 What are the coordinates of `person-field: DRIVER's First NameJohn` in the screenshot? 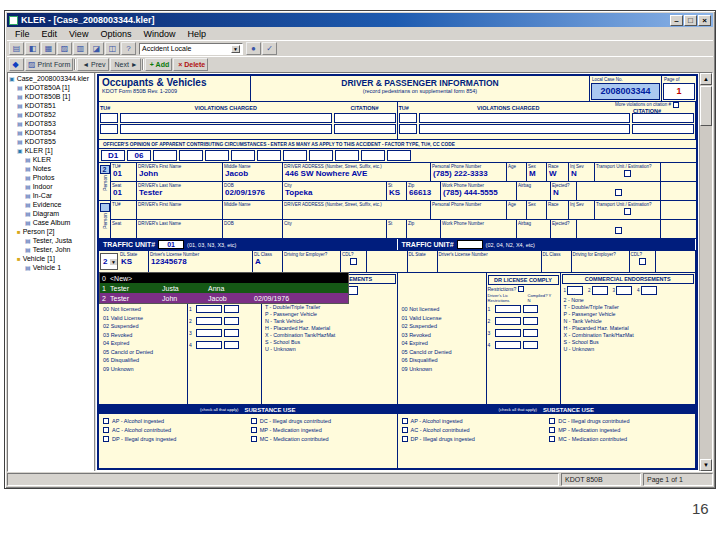 It's located at (180, 172).